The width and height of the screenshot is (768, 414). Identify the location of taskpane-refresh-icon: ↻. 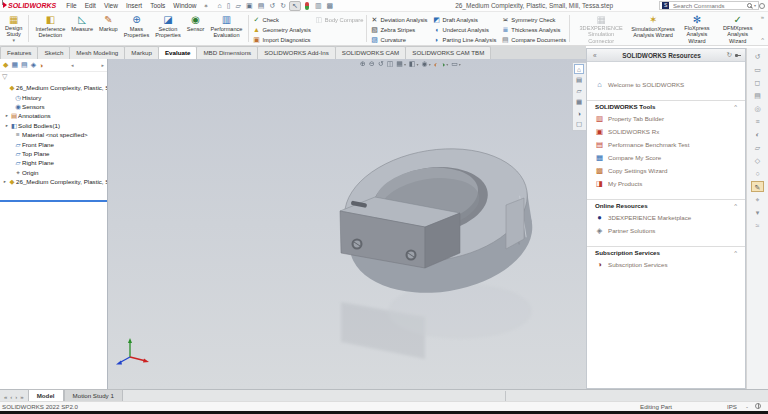
(730, 55).